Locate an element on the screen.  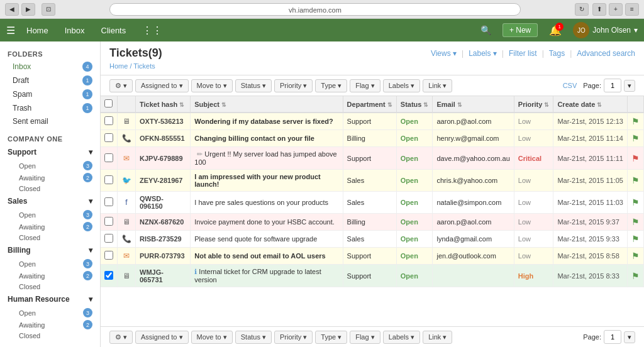
page-next-button: ▾ is located at coordinates (630, 85).